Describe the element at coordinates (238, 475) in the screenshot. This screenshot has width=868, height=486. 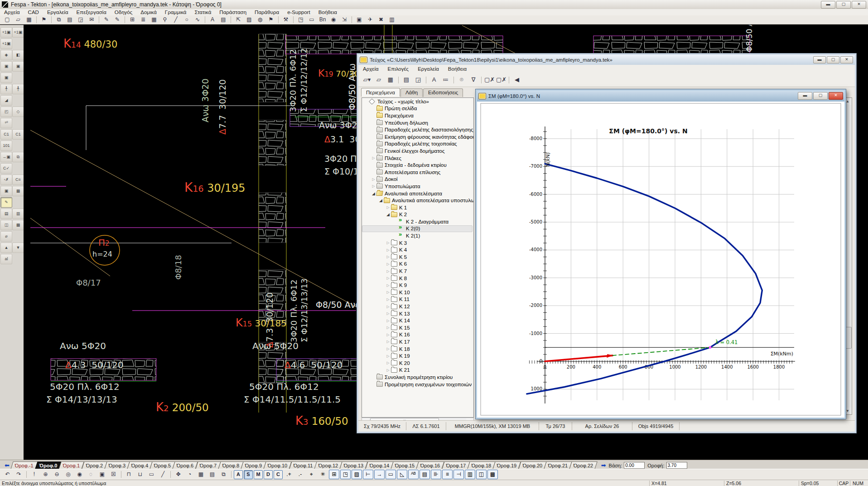
I see `mode-button-A: A` at that location.